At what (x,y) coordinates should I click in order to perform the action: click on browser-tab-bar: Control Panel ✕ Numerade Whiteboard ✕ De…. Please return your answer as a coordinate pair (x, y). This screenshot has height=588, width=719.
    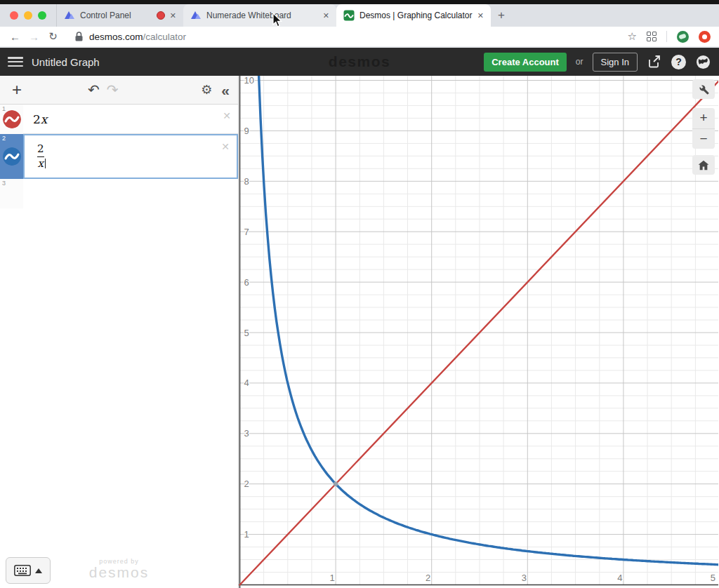
    Looking at the image, I should click on (360, 15).